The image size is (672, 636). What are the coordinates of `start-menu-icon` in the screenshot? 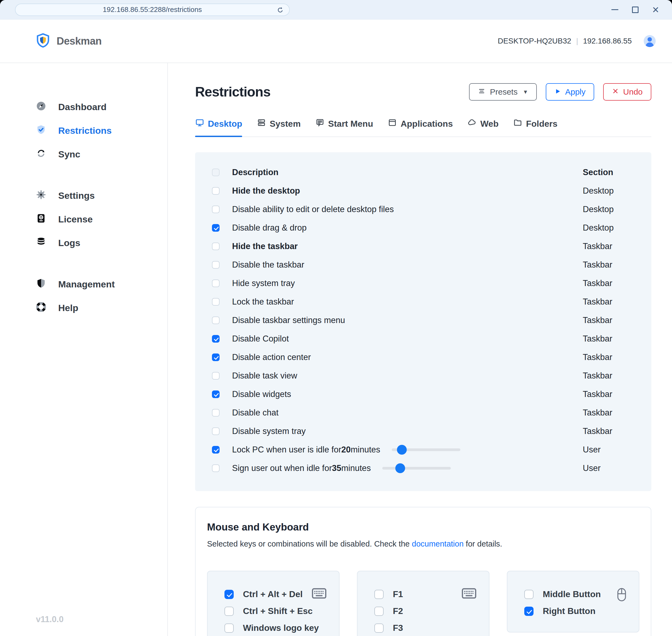 It's located at (320, 124).